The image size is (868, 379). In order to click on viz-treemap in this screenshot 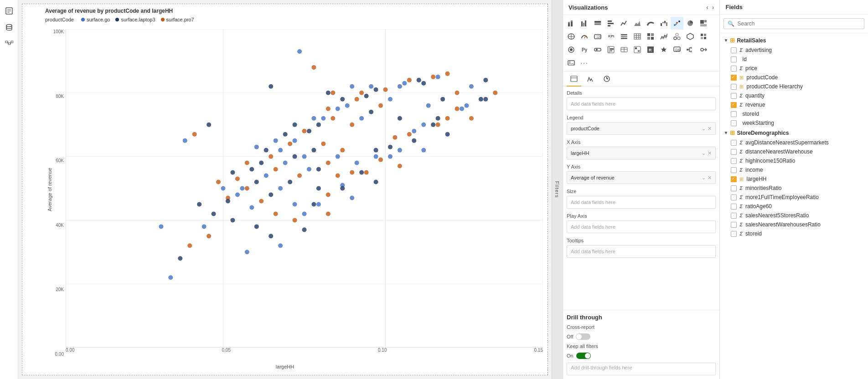, I will do `click(703, 23)`.